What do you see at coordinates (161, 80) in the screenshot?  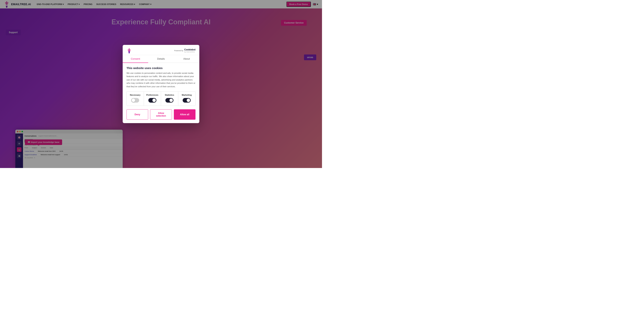 I see `modal-description: We use cookies to personalize content an…` at bounding box center [161, 80].